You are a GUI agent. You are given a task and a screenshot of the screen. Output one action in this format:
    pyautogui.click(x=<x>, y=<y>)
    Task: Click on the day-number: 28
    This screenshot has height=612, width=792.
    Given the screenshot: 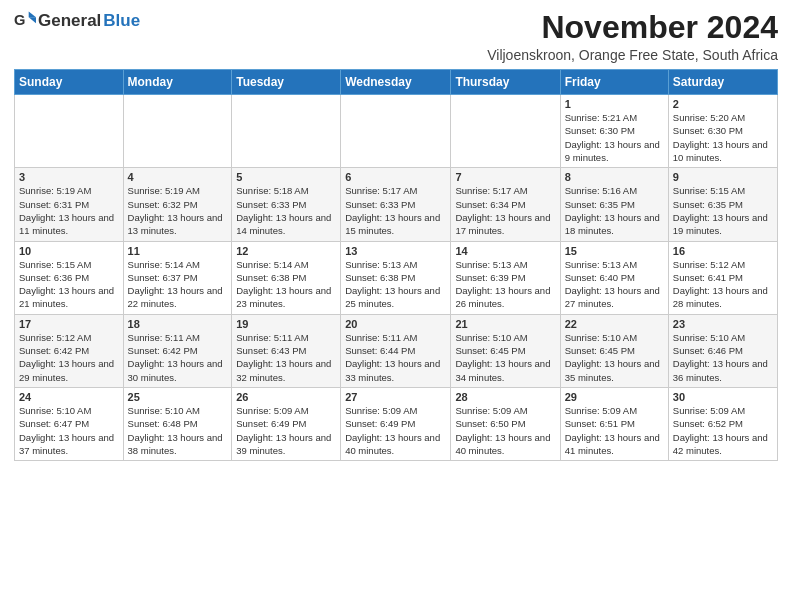 What is the action you would take?
    pyautogui.click(x=505, y=397)
    